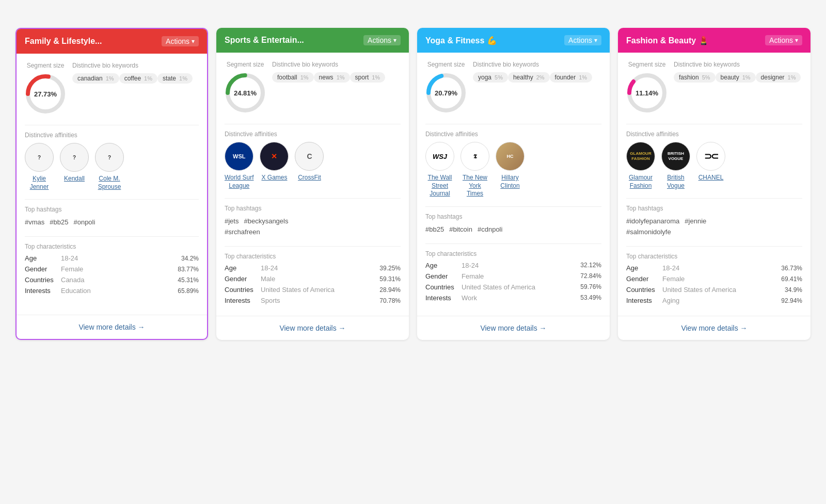 This screenshot has width=826, height=504. I want to click on hashtags-section: Top hashtags #vmas#bb25#onpoli, so click(112, 217).